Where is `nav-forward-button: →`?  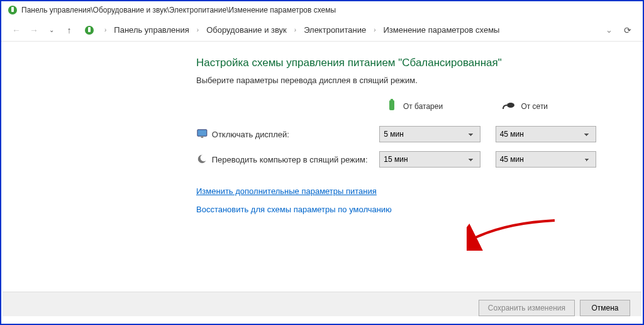
nav-forward-button: → is located at coordinates (34, 30).